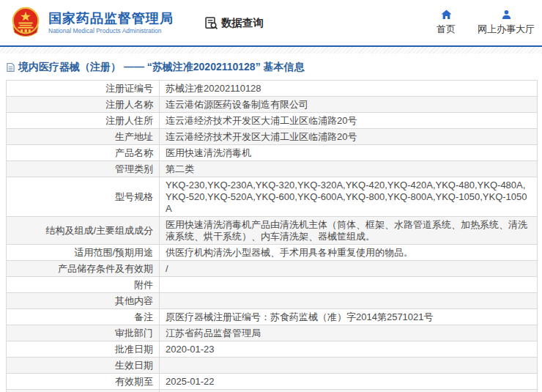 This screenshot has height=392, width=542. I want to click on row-value-text: 江苏省药品监督管理局, so click(213, 333).